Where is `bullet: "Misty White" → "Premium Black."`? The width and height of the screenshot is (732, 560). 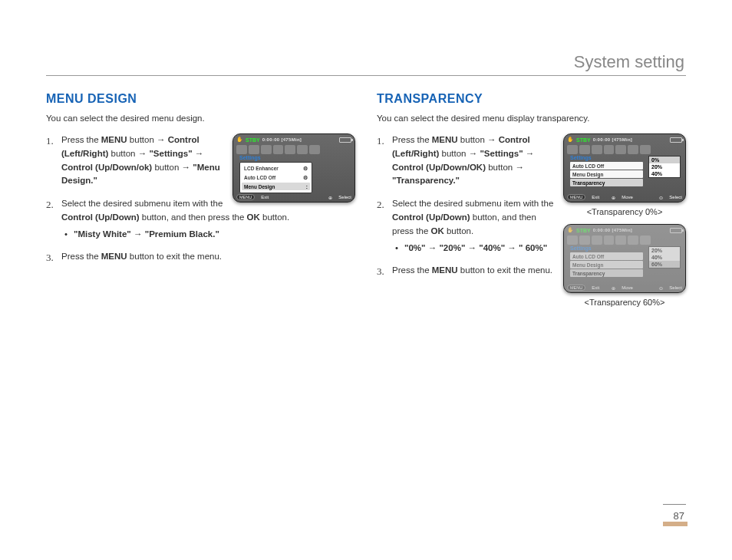
bullet: "Misty White" → "Premium Black." is located at coordinates (210, 235).